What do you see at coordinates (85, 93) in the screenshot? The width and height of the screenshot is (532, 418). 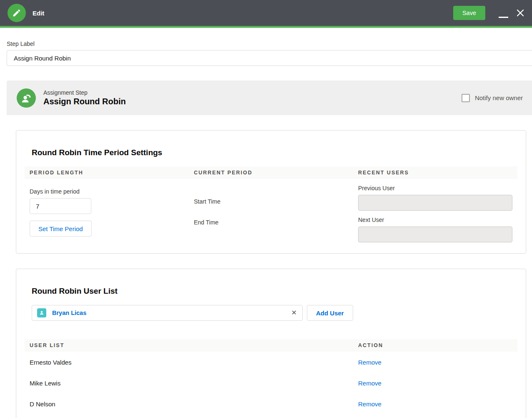 I see `assignment-type-label: Assignment Step` at bounding box center [85, 93].